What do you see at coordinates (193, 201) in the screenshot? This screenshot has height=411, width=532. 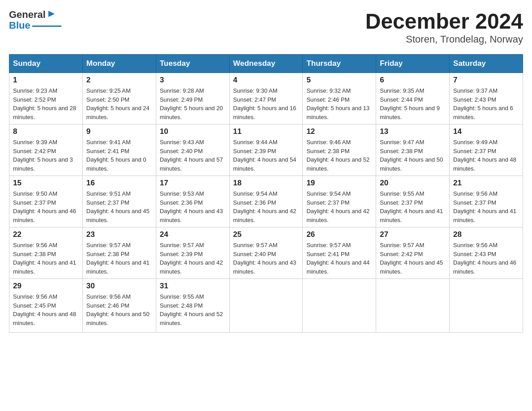 I see `calendar-day-cell: 17Sunrise: 9:53 AMSunset: 2:36 PMDayligh…` at bounding box center [193, 201].